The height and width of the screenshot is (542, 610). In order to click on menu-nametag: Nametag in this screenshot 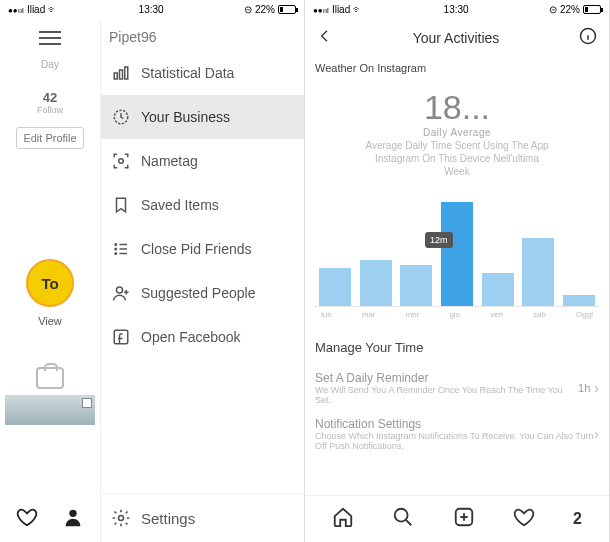, I will do `click(202, 161)`.